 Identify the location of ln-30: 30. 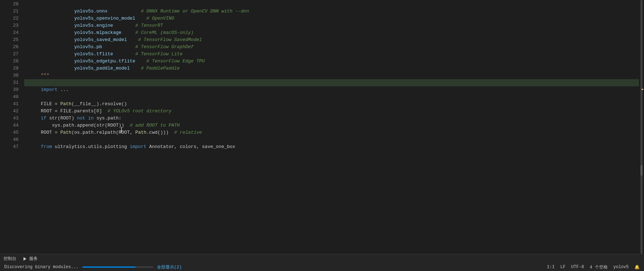
(9, 76).